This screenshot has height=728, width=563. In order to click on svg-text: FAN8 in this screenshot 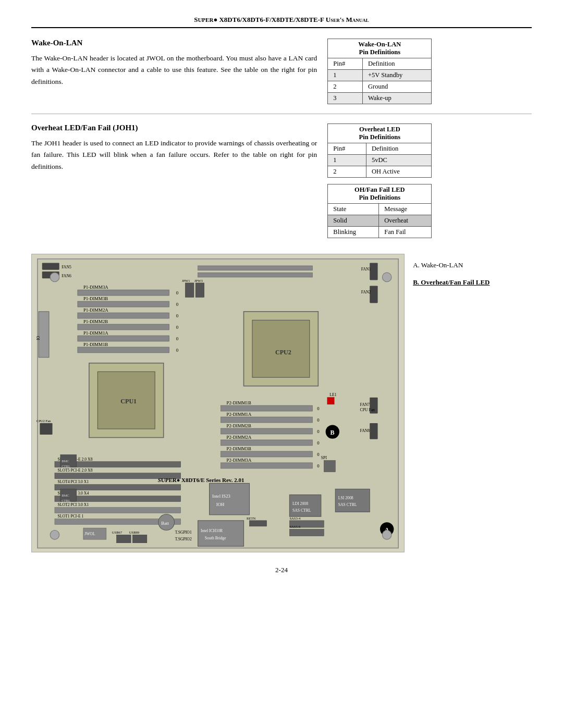, I will do `click(365, 430)`.